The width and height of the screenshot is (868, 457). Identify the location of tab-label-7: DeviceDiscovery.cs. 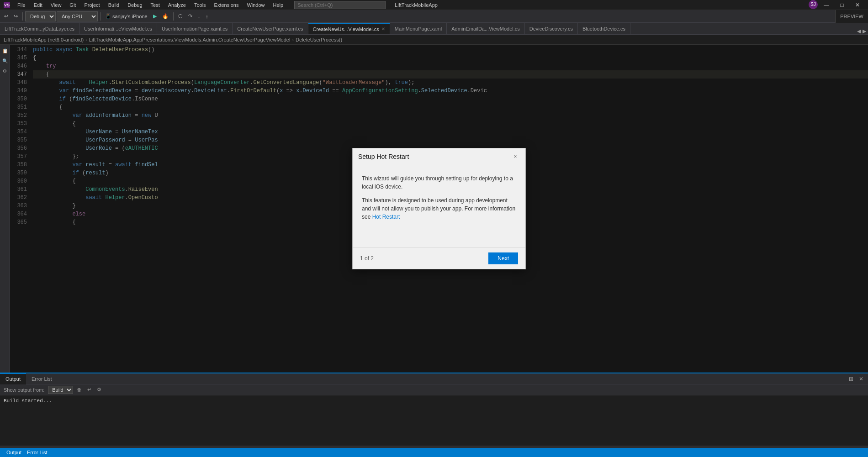
(551, 29).